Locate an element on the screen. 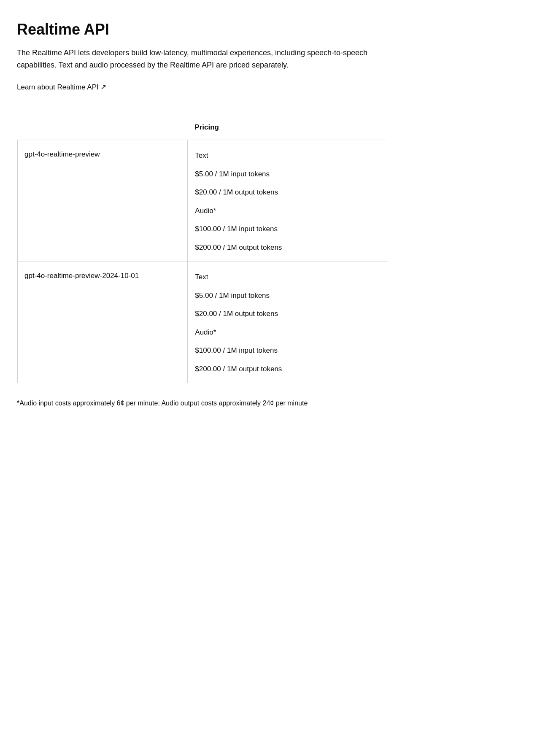 Image resolution: width=540 pixels, height=756 pixels. table-row: gpt-4o-realtime-previewText$5.00 / 1M in… is located at coordinates (202, 201).